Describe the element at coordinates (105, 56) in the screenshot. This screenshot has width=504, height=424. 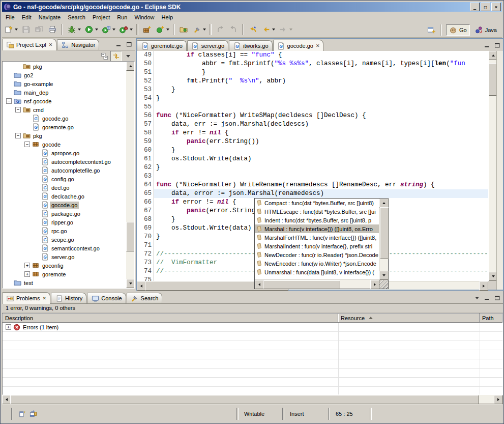
I see `collapse-all-button` at that location.